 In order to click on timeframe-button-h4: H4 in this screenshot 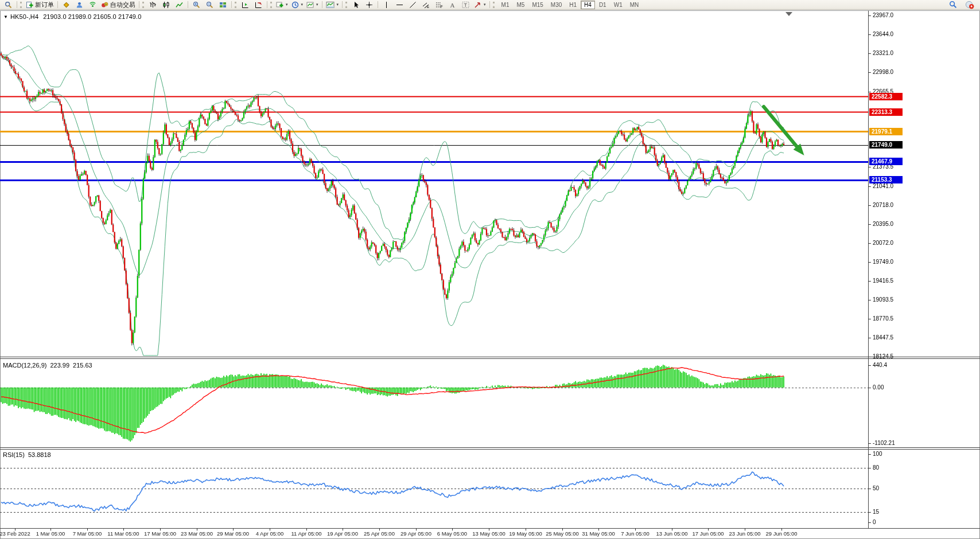, I will do `click(588, 5)`.